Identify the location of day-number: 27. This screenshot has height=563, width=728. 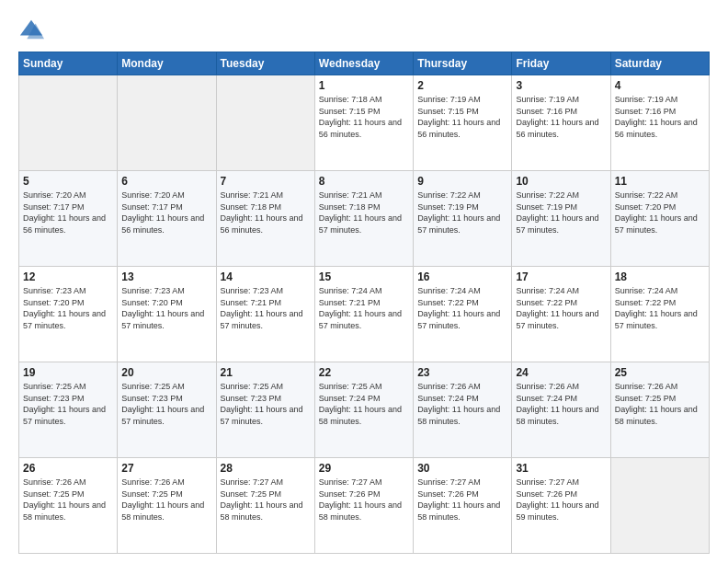
(166, 468).